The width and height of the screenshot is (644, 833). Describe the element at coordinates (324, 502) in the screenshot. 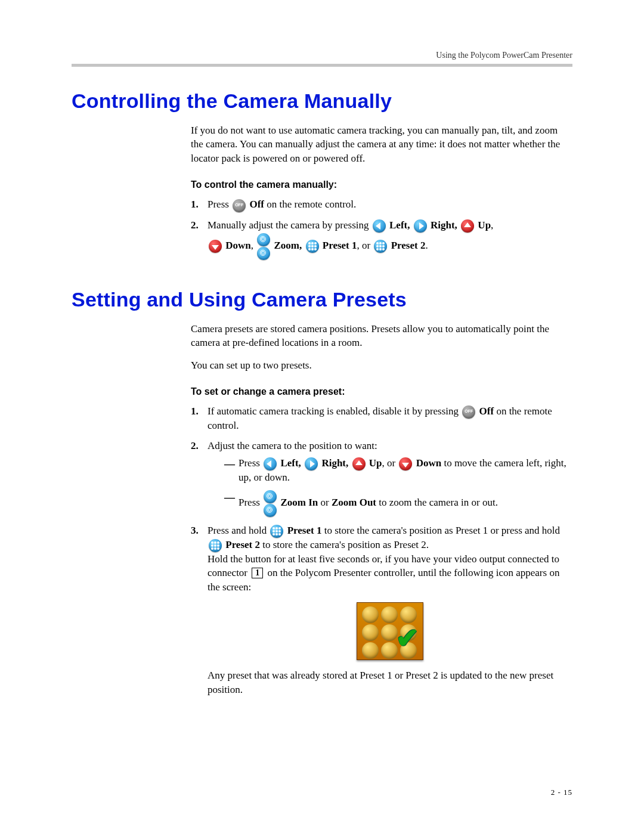

I see `text-or: or` at that location.